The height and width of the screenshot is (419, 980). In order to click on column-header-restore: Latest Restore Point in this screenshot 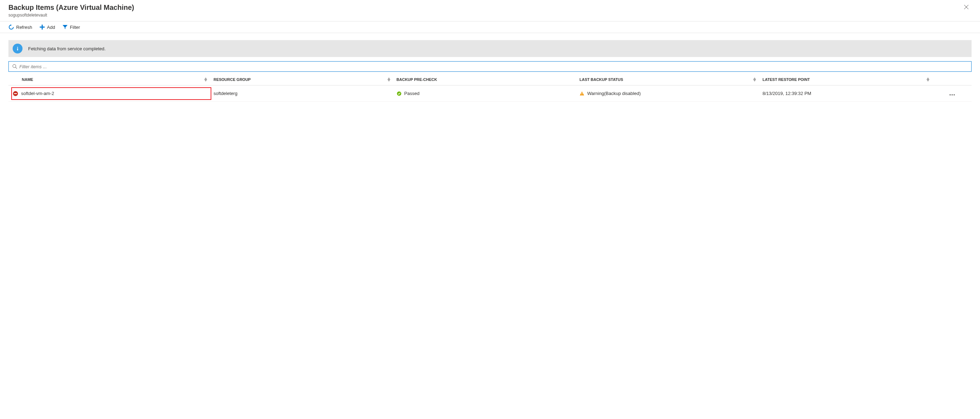, I will do `click(846, 80)`.